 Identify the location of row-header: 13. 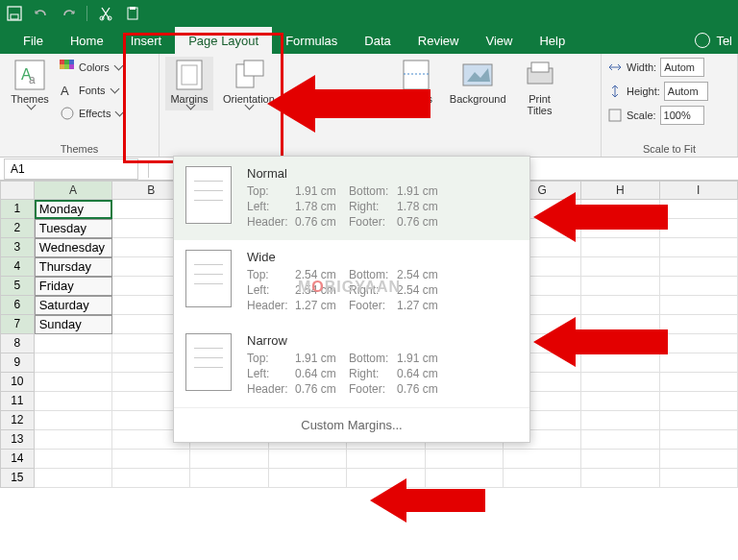
(17, 440).